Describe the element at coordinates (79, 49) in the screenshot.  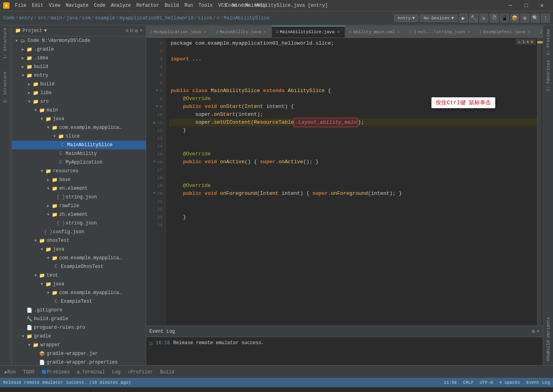
I see `tree-item-gradle: ▶ 📁 .gradle` at that location.